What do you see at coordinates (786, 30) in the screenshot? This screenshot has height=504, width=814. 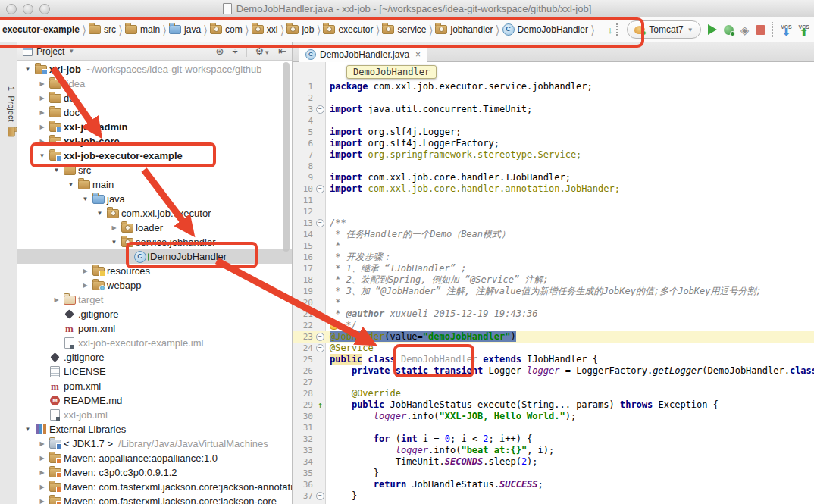 I see `vcs-update-button: VCS ⬇` at bounding box center [786, 30].